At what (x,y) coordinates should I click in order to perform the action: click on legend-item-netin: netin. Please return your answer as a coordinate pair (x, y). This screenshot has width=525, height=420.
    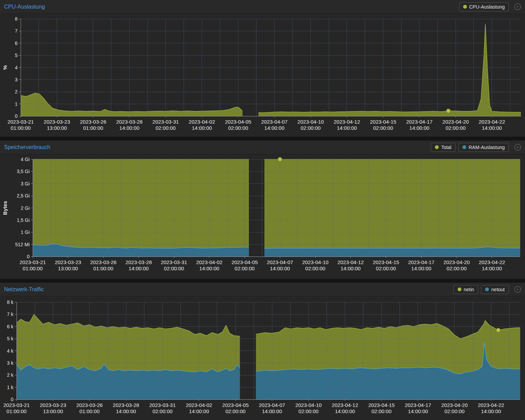
    Looking at the image, I should click on (466, 290).